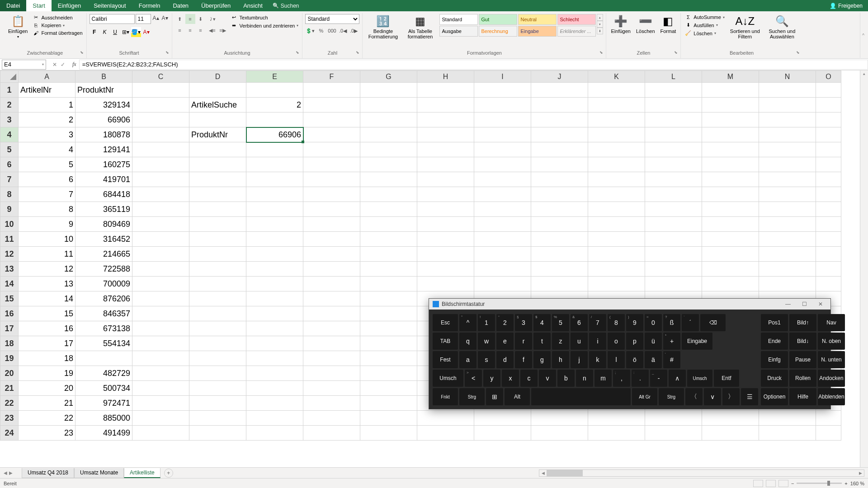 Image resolution: width=868 pixels, height=488 pixels. Describe the element at coordinates (788, 120) in the screenshot. I see `cell-N3` at that location.